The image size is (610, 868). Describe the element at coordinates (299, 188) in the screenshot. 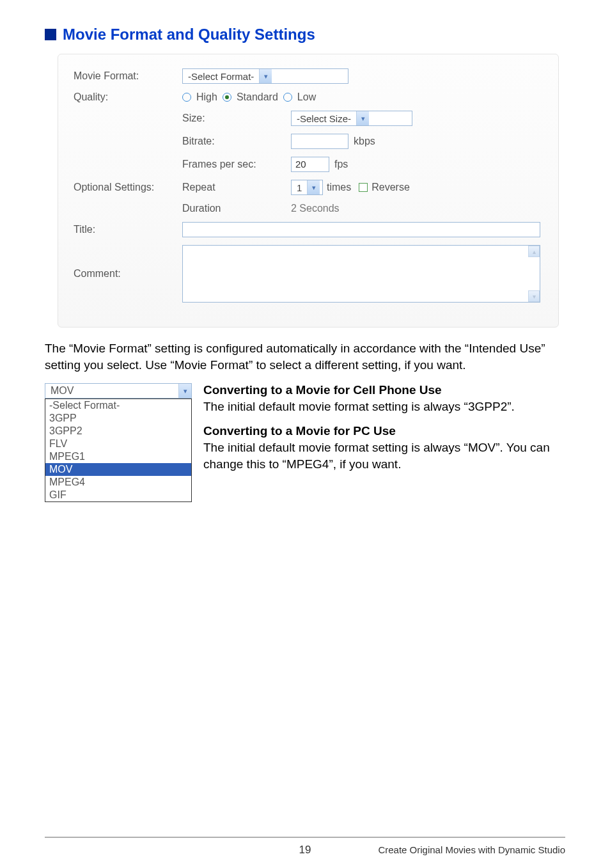

I see `repeat-value: 1` at that location.